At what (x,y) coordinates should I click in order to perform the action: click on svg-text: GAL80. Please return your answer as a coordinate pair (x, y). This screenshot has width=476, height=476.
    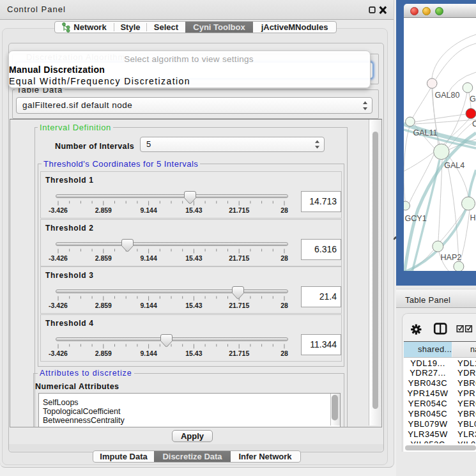
    Looking at the image, I should click on (447, 95).